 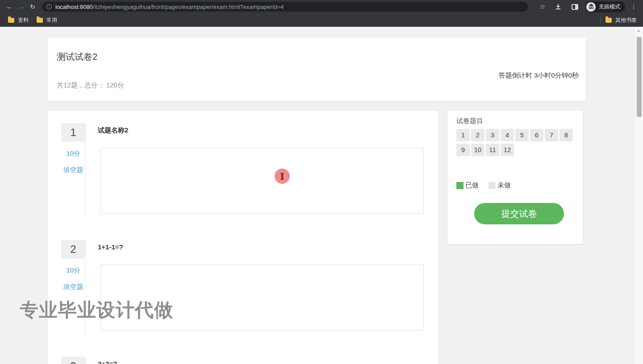 I want to click on incognito-label: 无痕模式, so click(x=610, y=7).